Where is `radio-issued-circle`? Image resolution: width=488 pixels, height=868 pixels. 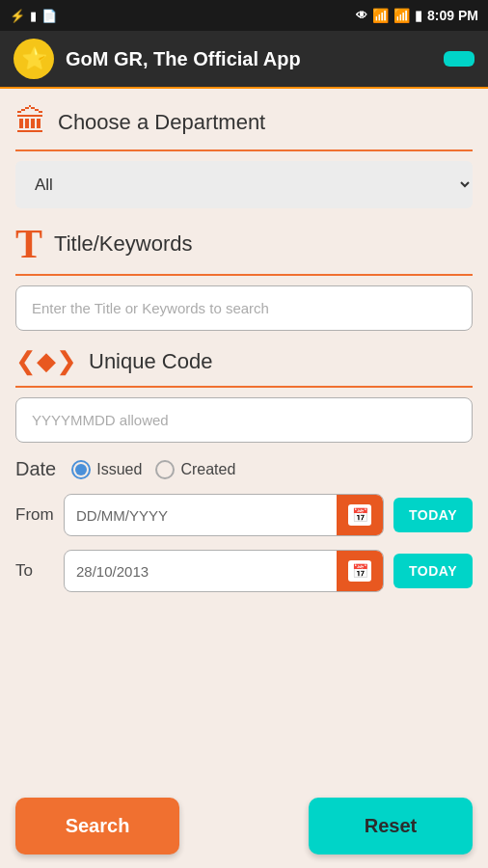 radio-issued-circle is located at coordinates (81, 470).